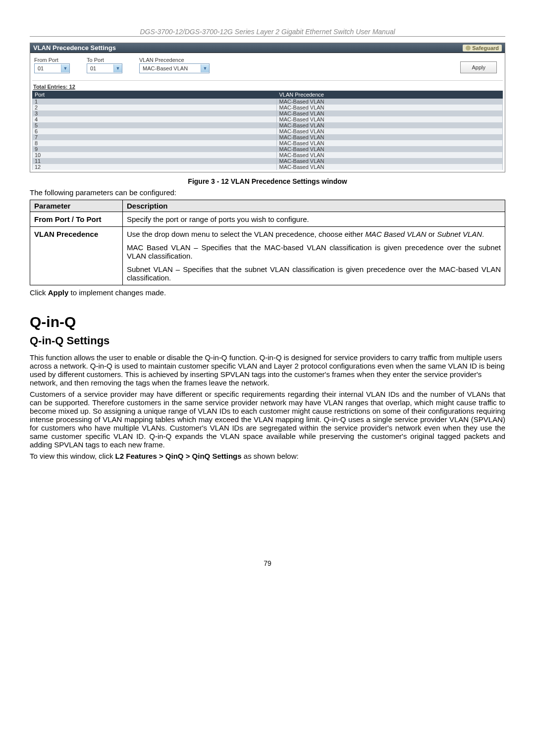 The height and width of the screenshot is (756, 535). What do you see at coordinates (314, 219) in the screenshot?
I see `param-desc: Specify the port or range of ports you w…` at bounding box center [314, 219].